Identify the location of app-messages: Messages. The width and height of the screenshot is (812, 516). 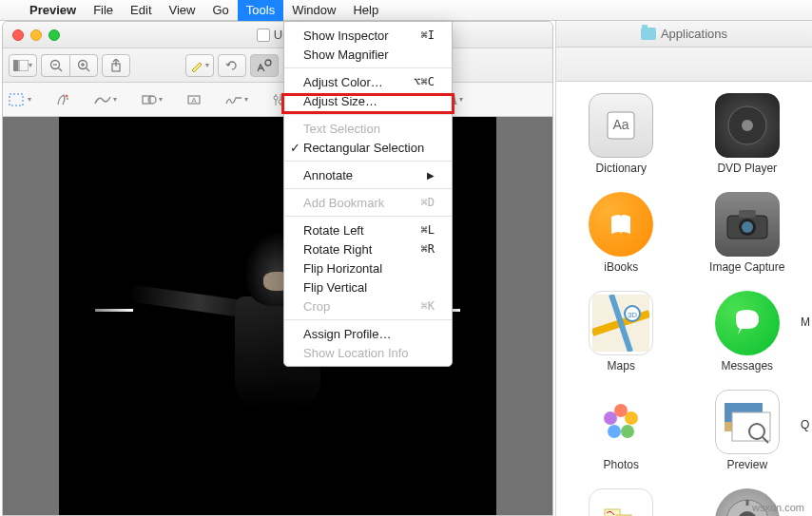
(747, 332).